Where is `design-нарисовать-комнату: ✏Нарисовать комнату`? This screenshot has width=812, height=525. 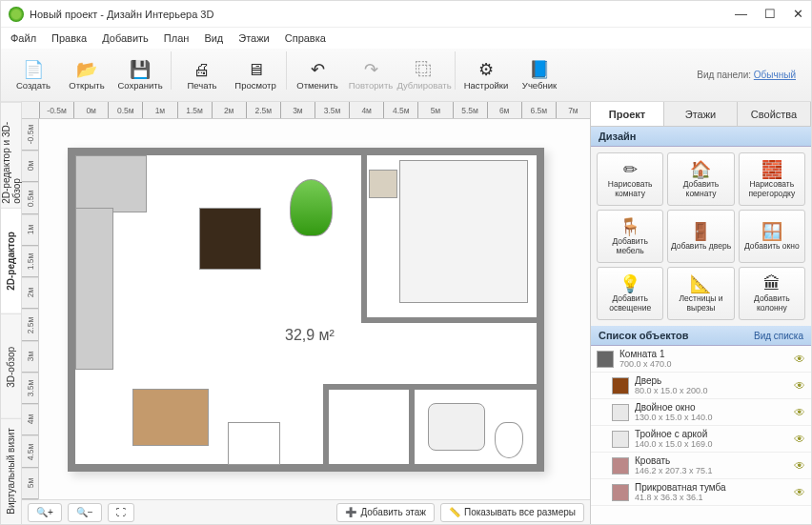
design-нарисовать-комнату: ✏Нарисовать комнату is located at coordinates (630, 179).